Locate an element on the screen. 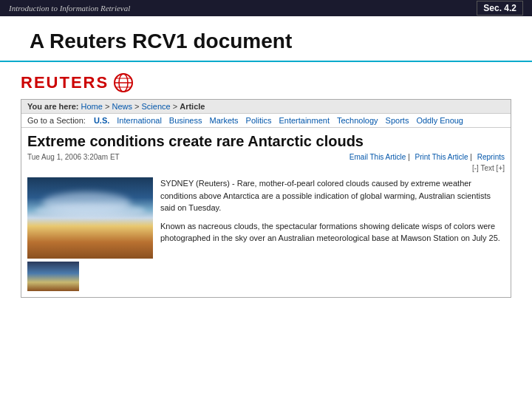 The height and width of the screenshot is (399, 532). text-size-control: [-] Text [+] is located at coordinates (266, 169).